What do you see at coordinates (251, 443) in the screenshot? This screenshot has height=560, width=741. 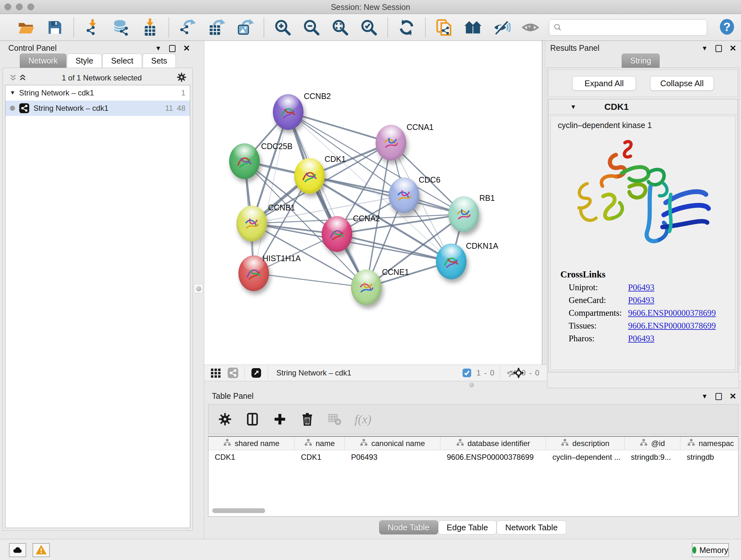 I see `column-header-shared-name: shared name` at bounding box center [251, 443].